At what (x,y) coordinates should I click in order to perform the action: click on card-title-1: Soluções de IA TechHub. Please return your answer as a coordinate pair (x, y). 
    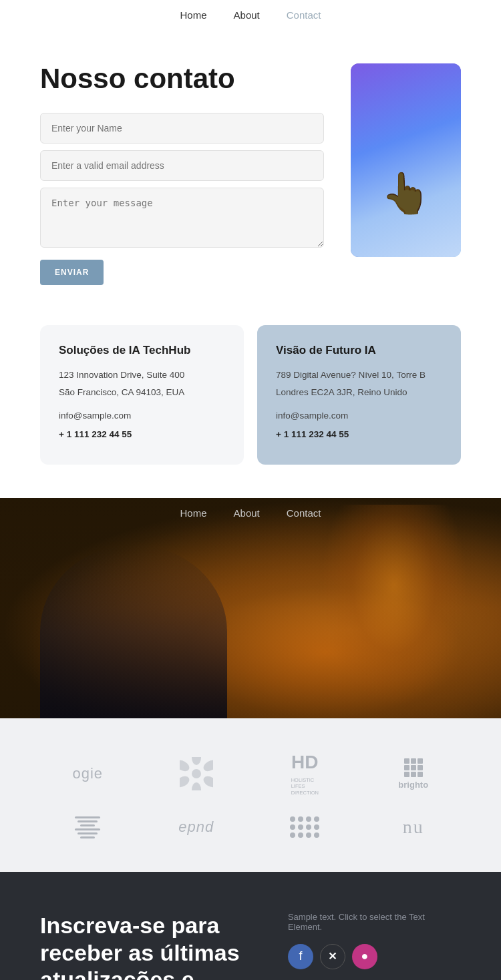
    Looking at the image, I should click on (142, 350).